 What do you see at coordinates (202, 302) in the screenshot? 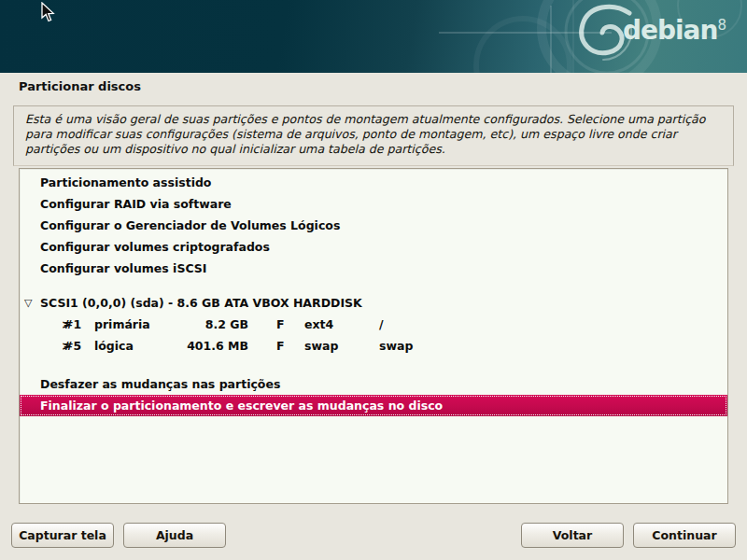
I see `disk-label: SCSI1 (0,0,0) (sda) - 8.6 GB ATA VBOX HA…` at bounding box center [202, 302].